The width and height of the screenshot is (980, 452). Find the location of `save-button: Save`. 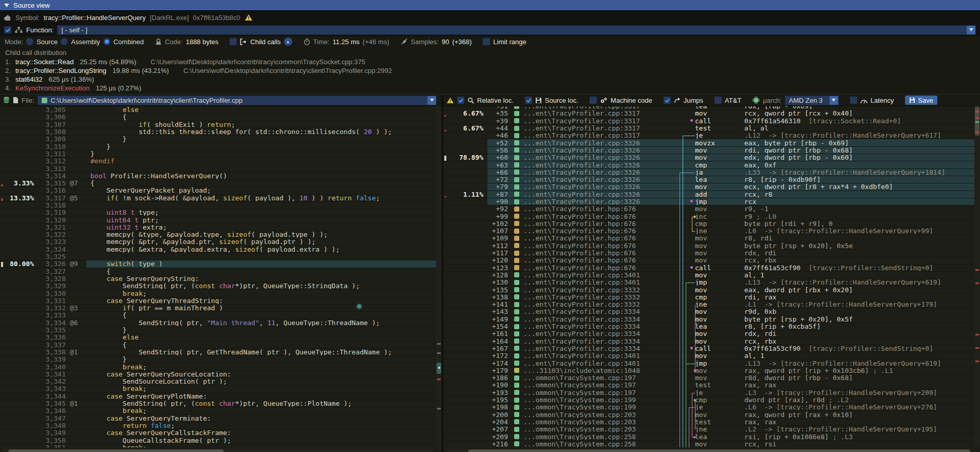

save-button: Save is located at coordinates (921, 100).